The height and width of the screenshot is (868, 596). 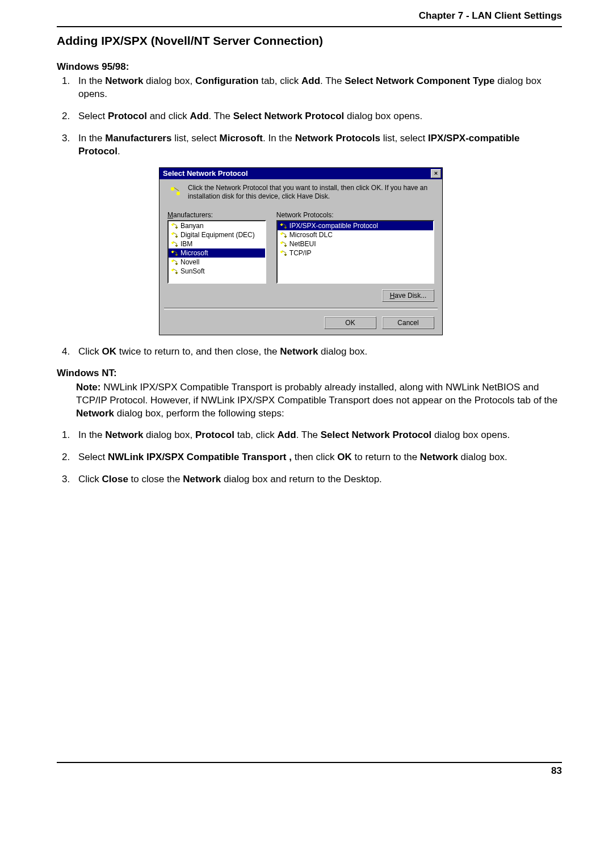 What do you see at coordinates (301, 251) in the screenshot?
I see `select-network-protocol-dialog: Select Network Protocol × Click the Netw…` at bounding box center [301, 251].